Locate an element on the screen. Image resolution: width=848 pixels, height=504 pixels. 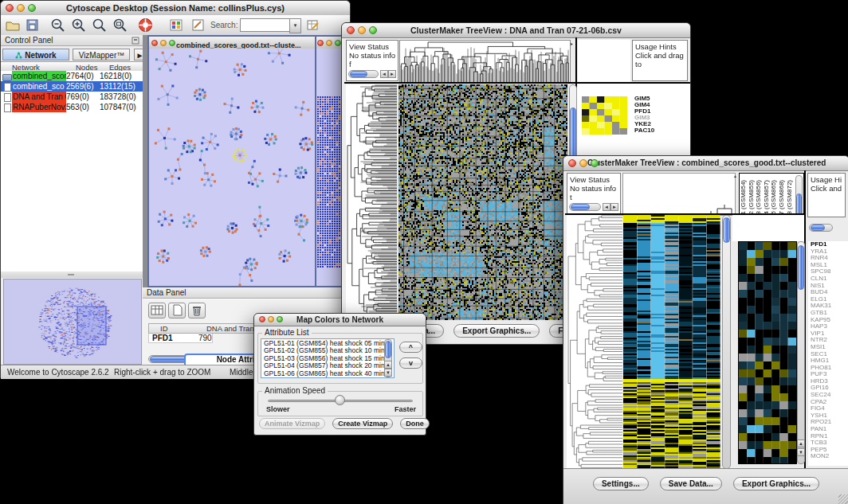
zoom-heatmap is located at coordinates (768, 353).